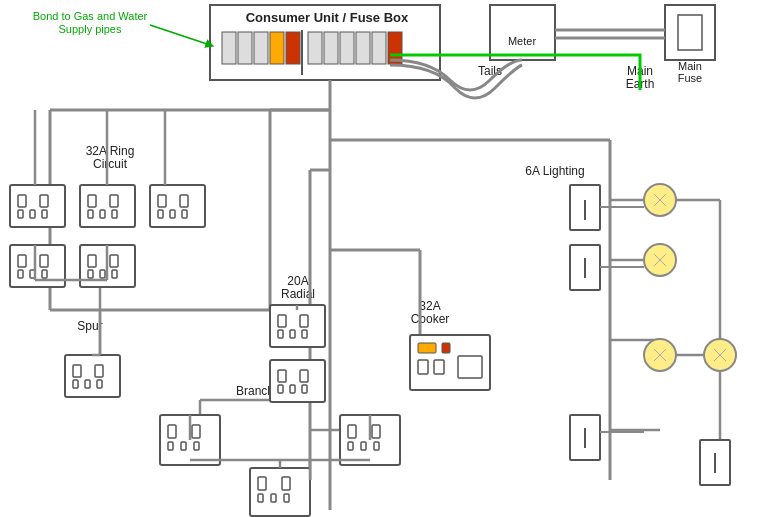 Image resolution: width=768 pixels, height=517 pixels. What do you see at coordinates (255, 391) in the screenshot?
I see `branch-label: Branch` at bounding box center [255, 391].